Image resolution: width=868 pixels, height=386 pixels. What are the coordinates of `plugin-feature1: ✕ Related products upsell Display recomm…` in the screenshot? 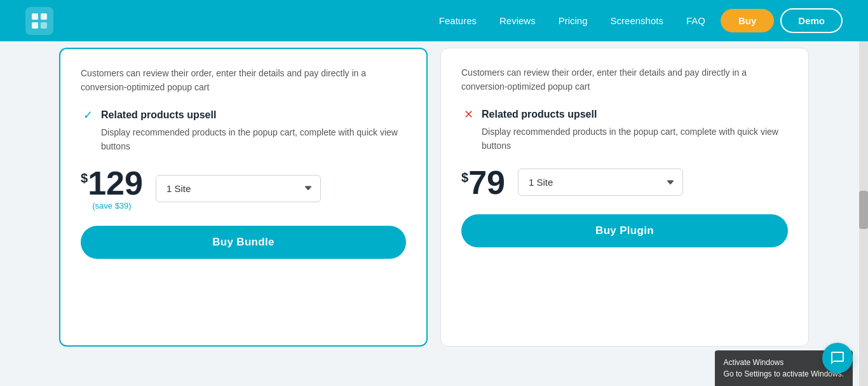 It's located at (625, 130).